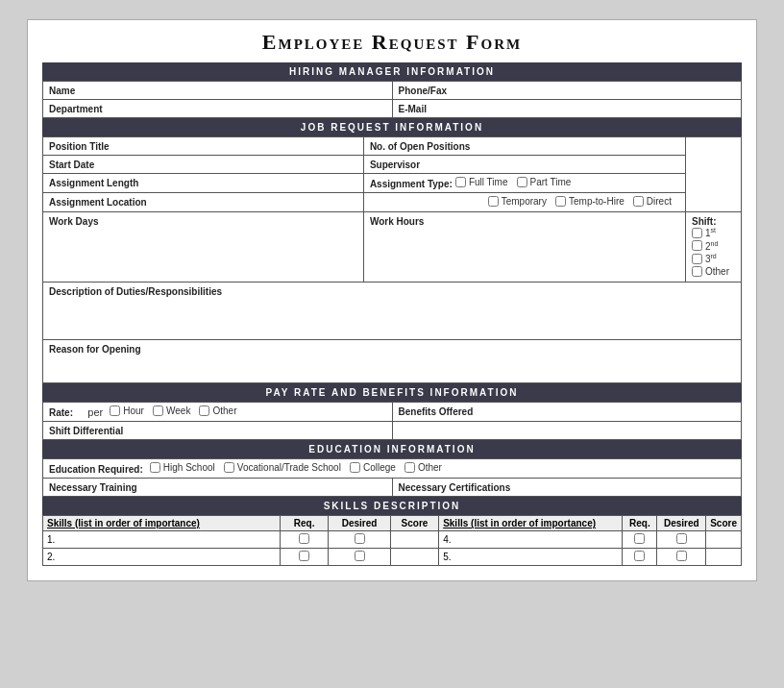 The image size is (784, 688). What do you see at coordinates (698, 271) in the screenshot?
I see `shift-other-checkbox` at bounding box center [698, 271].